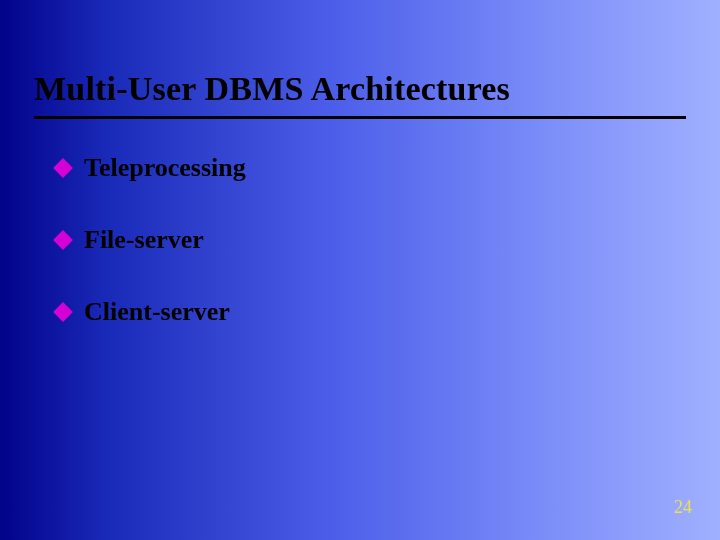 This screenshot has width=720, height=540. I want to click on list-item: Client-server, so click(373, 312).